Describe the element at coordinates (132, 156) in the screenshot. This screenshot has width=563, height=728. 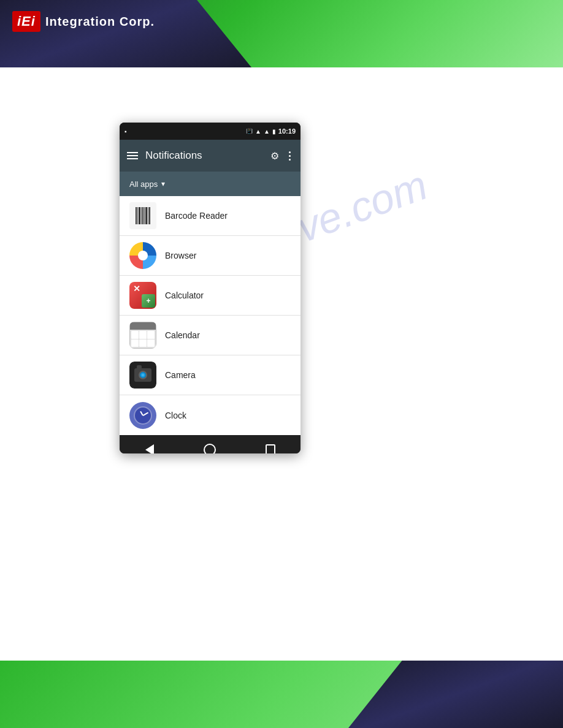
I see `hamburger-menu-button` at that location.